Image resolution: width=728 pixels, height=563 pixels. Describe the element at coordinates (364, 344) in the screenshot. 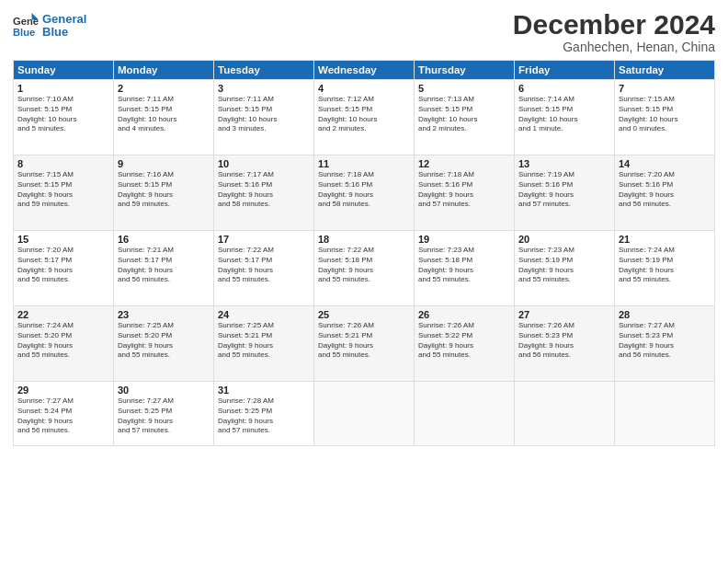

I see `table-row: 25Sunrise: 7:26 AM Sunset: 5:21 PM Dayli…` at that location.